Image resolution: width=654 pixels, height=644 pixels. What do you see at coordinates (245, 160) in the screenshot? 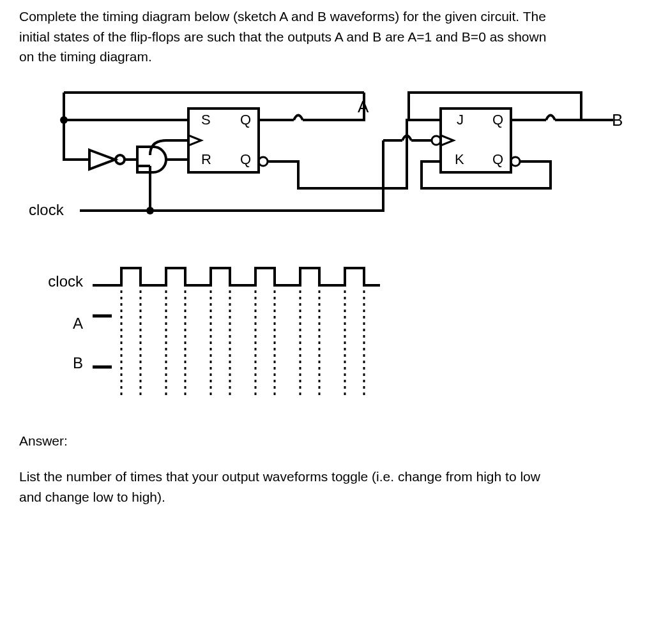
I see `sr-qbar-label: Q` at bounding box center [245, 160].